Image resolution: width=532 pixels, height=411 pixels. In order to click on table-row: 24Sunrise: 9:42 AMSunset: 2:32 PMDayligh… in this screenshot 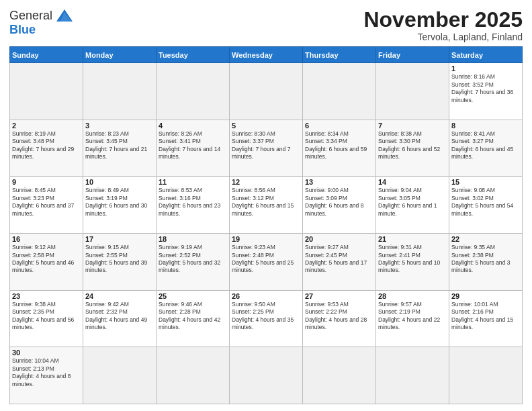, I will do `click(120, 318)`.